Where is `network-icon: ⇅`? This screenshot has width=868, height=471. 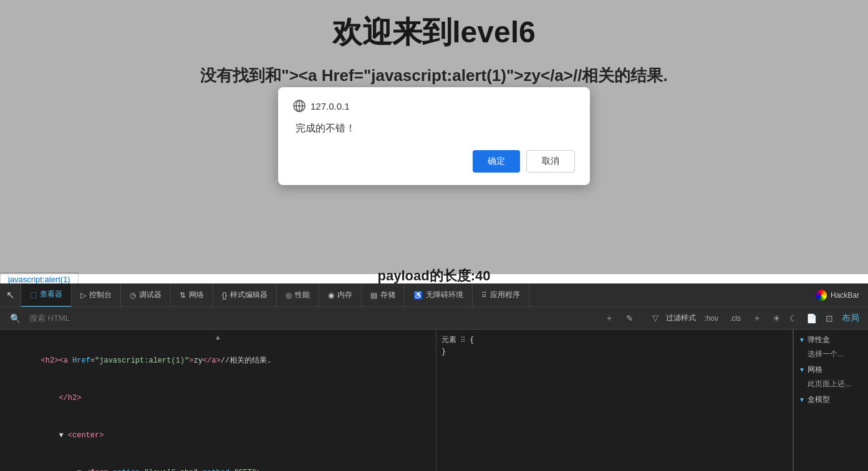 network-icon: ⇅ is located at coordinates (183, 295).